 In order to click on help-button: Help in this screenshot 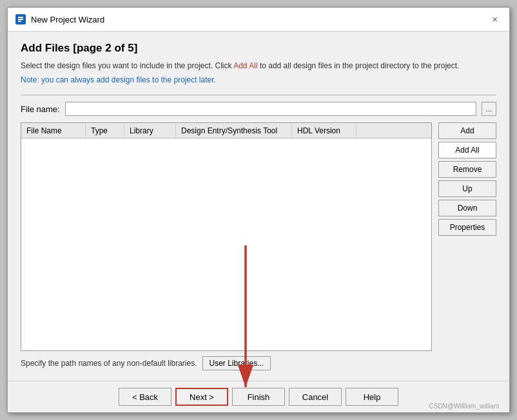, I will do `click(372, 397)`.